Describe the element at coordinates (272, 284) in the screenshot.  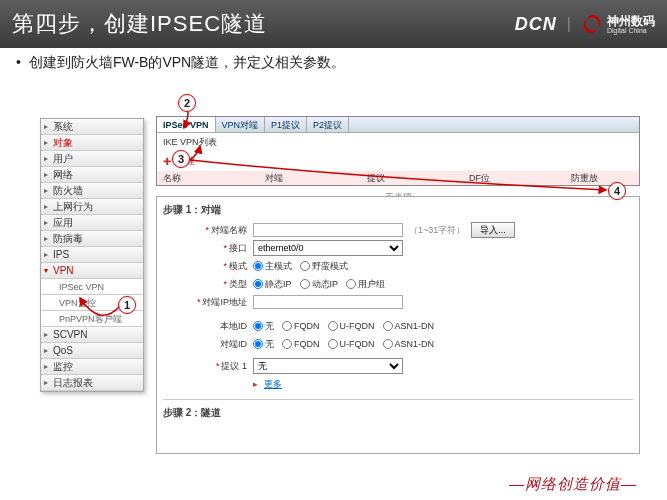
I see `type-option-0: 静态IP` at that location.